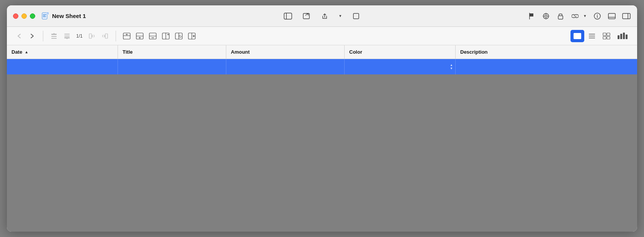 This screenshot has width=644, height=237. What do you see at coordinates (322, 67) in the screenshot?
I see `table-row: ▲ ▼` at bounding box center [322, 67].